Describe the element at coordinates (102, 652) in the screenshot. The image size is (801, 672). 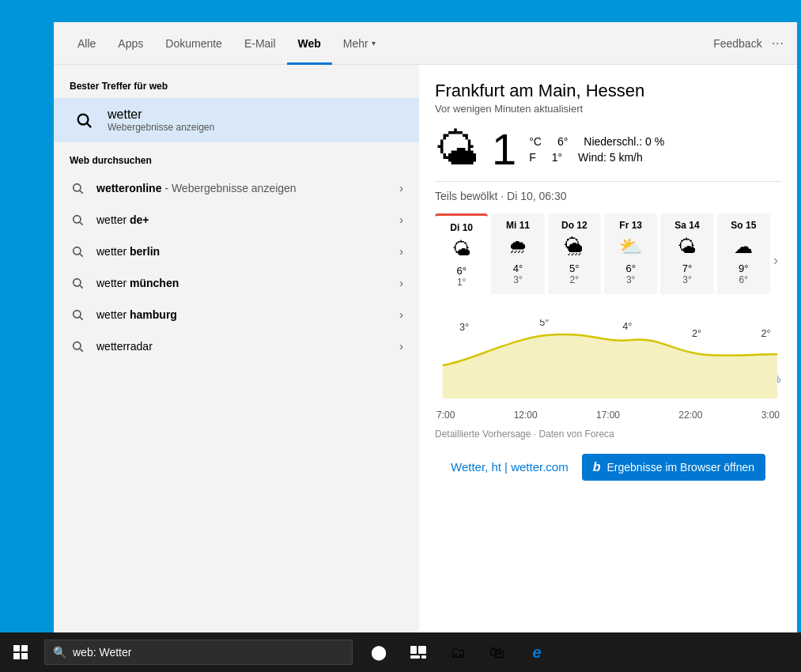
I see `taskbar-search-text: web: Wetter` at that location.